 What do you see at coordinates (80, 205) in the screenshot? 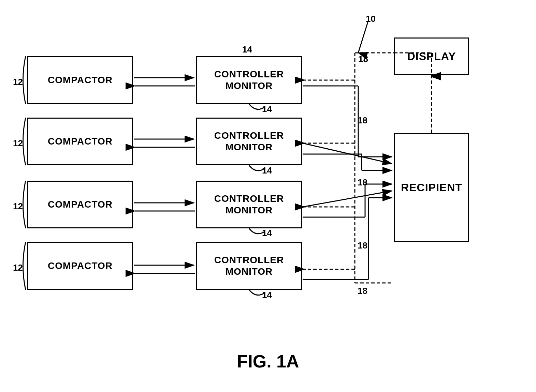
I see `compactor-box-3: COMPACTOR` at bounding box center [80, 205].